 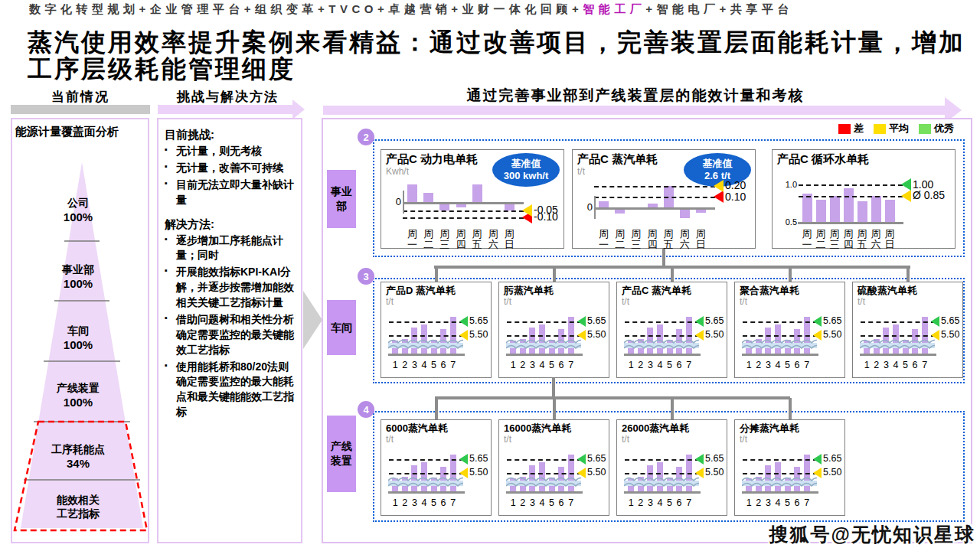 What do you see at coordinates (78, 457) in the screenshot?
I see `pyramid-level-process-point: 工序耗能点34%` at bounding box center [78, 457].